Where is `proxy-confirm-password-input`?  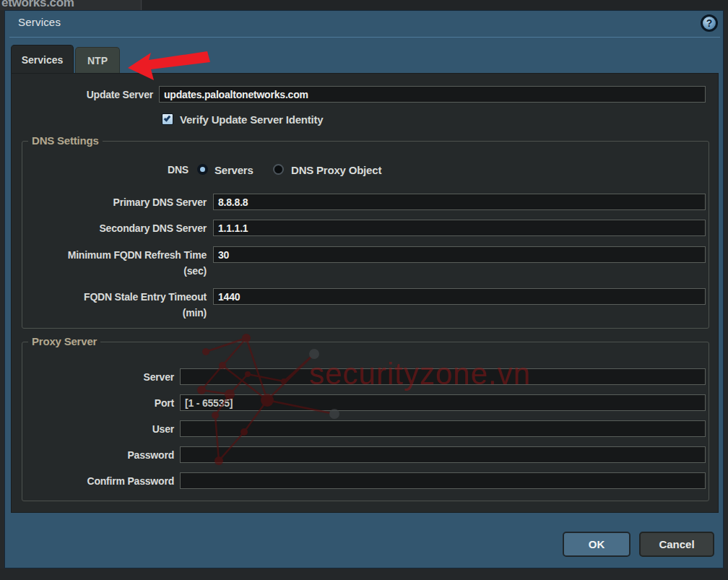 proxy-confirm-password-input is located at coordinates (443, 481).